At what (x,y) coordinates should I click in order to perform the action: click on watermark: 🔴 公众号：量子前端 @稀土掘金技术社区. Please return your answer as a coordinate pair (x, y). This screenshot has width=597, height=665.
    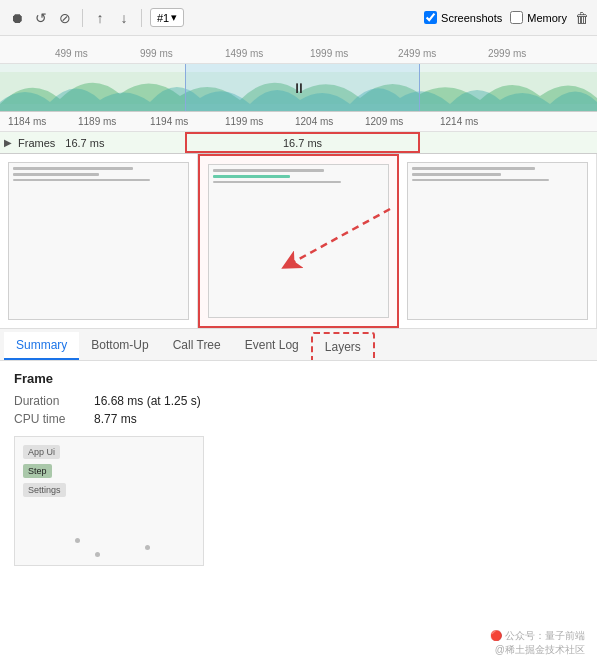
    Looking at the image, I should click on (538, 643).